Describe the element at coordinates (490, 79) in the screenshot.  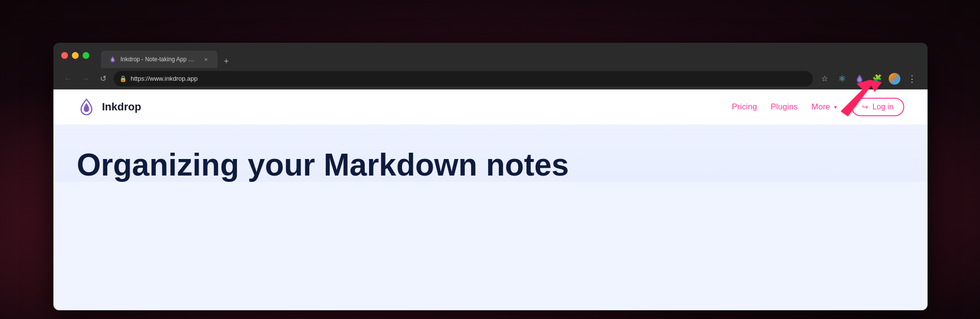
I see `address-bar-row: ← → ↺ 🔒 https://www.inkdrop.app ☆ ⚛` at that location.